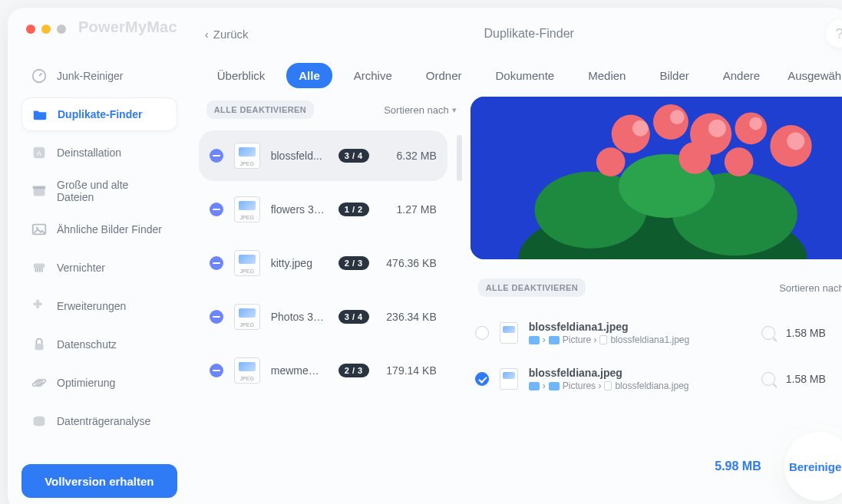  Describe the element at coordinates (834, 34) in the screenshot. I see `help-button: ?` at that location.